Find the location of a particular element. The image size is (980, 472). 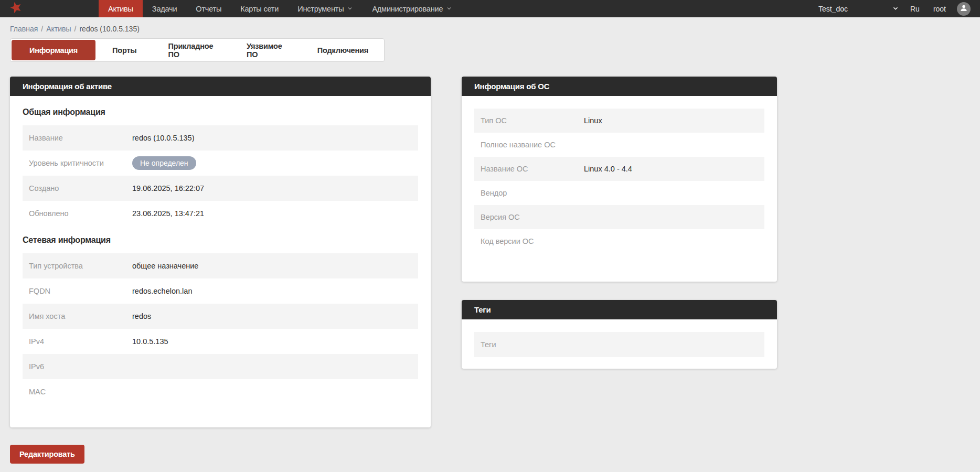

breadcrumb-current: redos (10.0.5.135) is located at coordinates (109, 29).